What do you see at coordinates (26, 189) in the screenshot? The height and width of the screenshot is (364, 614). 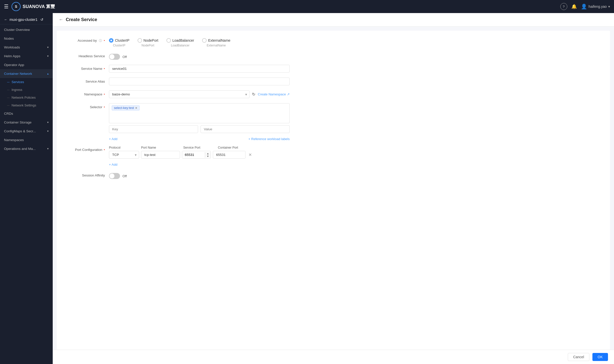 I see `sidebar: ← muxi-gpu-cluster1 ↺ Cluster Overview N…` at bounding box center [26, 189].